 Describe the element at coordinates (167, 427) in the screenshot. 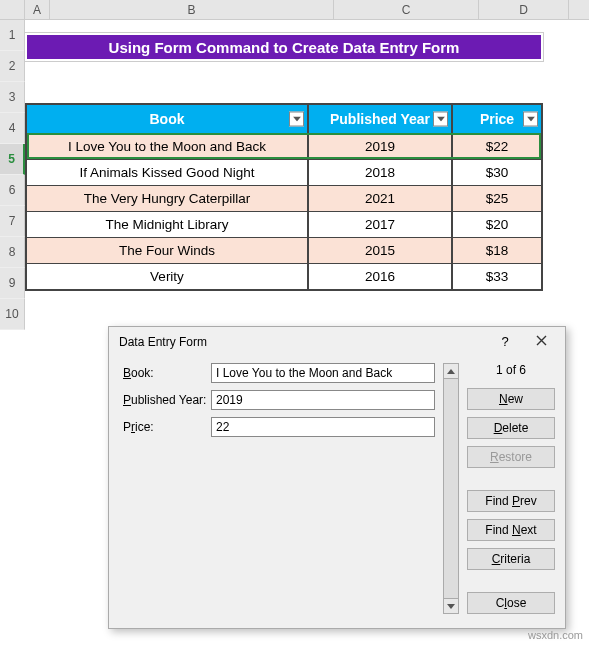

I see `label-price: Price:` at that location.